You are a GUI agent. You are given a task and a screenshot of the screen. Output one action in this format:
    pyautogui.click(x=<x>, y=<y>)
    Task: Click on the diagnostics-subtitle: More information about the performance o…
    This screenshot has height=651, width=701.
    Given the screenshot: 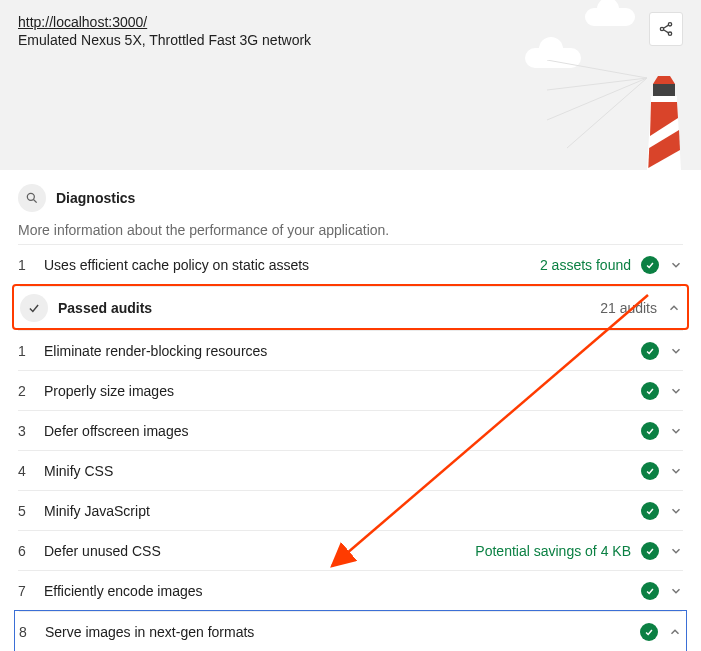 What is the action you would take?
    pyautogui.click(x=350, y=230)
    